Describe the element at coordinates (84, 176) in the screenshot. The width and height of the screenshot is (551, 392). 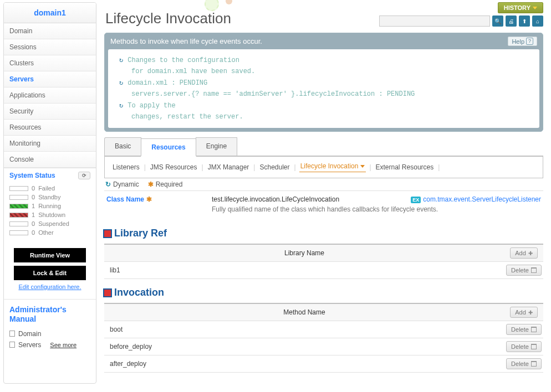
I see `refresh-icon: ⟳` at that location.